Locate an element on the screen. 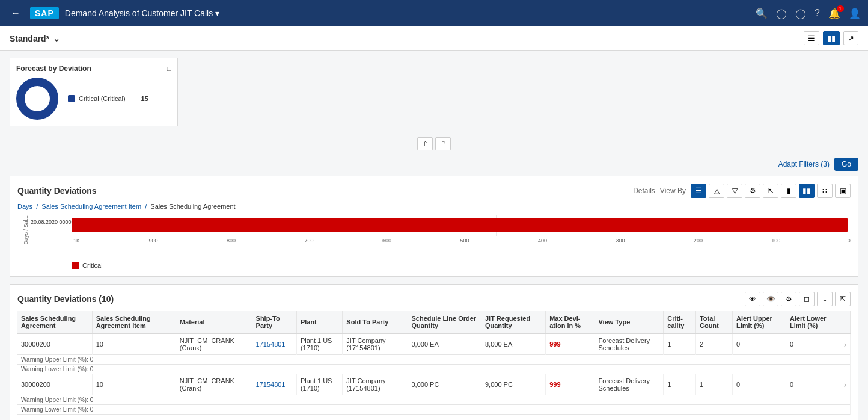 This screenshot has height=420, width=868. axis-label-100: -100 is located at coordinates (775, 241).